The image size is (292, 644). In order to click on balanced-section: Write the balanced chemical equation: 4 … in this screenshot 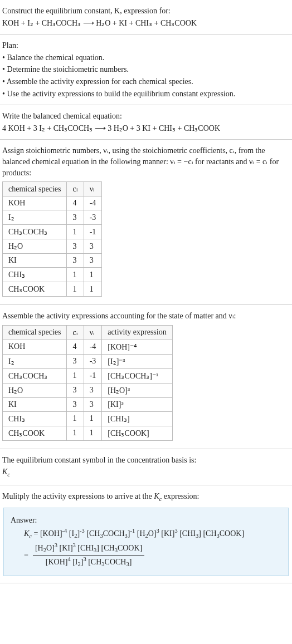, I will do `click(146, 122)`.